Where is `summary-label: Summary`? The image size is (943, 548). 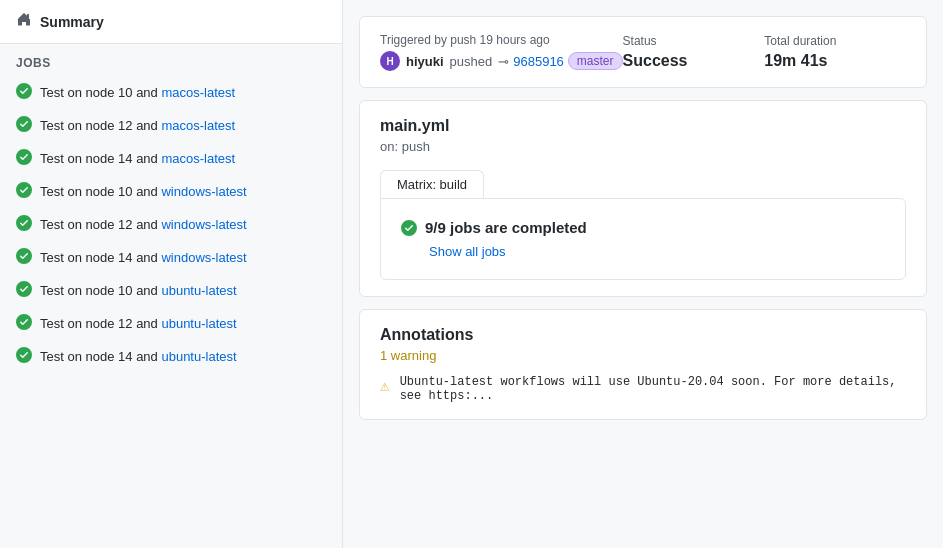 summary-label: Summary is located at coordinates (72, 22).